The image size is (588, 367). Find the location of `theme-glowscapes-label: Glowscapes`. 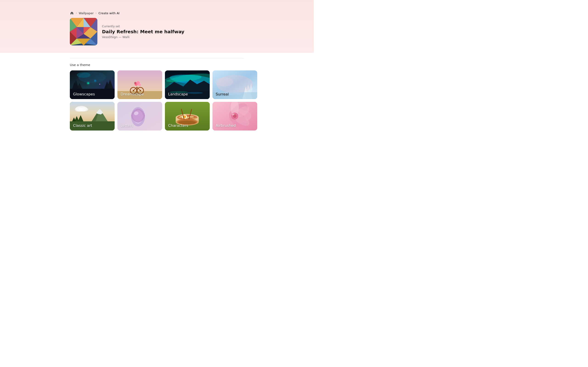

theme-glowscapes-label: Glowscapes is located at coordinates (84, 94).